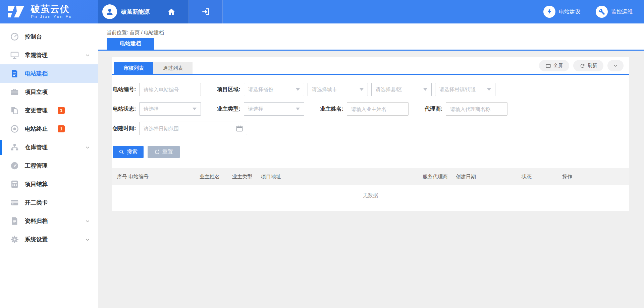 Image resolution: width=644 pixels, height=308 pixels. I want to click on sidebar-item-engineering-mgmt: 工程管理, so click(49, 166).